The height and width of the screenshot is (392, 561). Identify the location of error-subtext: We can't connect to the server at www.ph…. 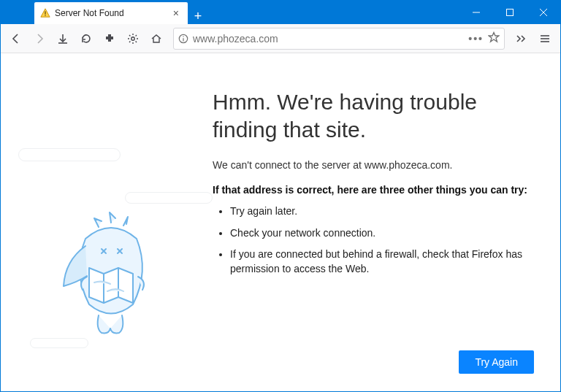
(373, 165).